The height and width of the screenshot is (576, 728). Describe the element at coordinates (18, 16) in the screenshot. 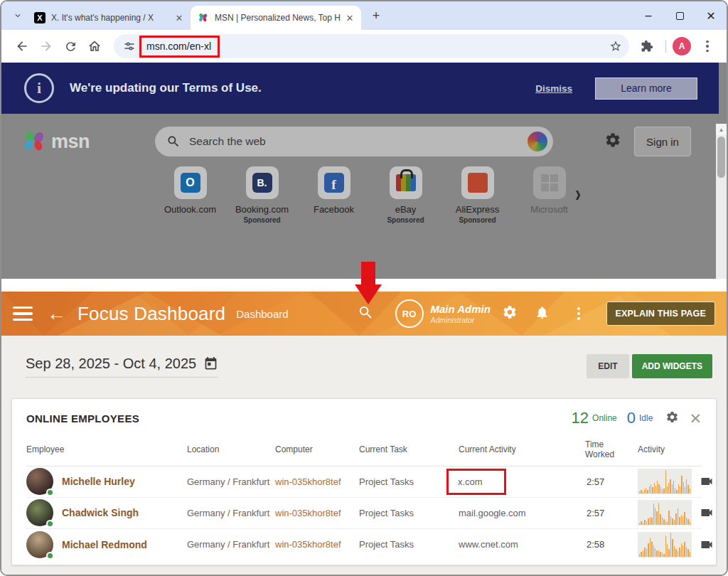

I see `tab-search-chevron-icon` at that location.